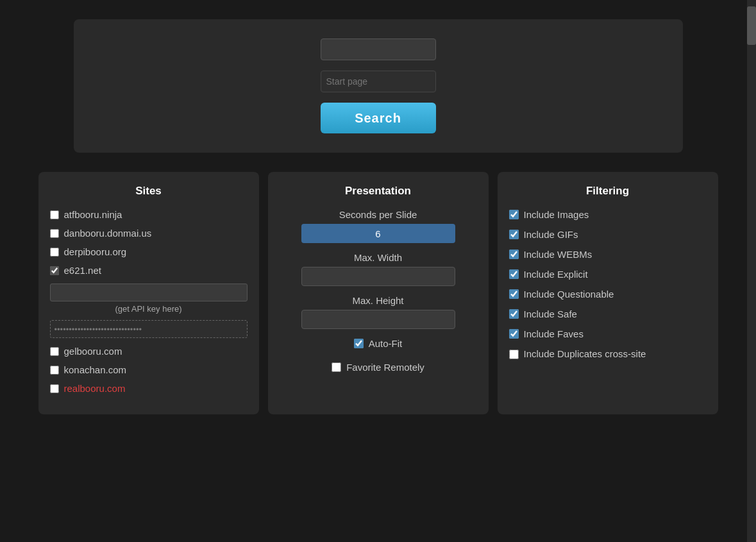 The image size is (756, 542). What do you see at coordinates (378, 344) in the screenshot?
I see `auto-fit-row: Auto-Fit` at bounding box center [378, 344].